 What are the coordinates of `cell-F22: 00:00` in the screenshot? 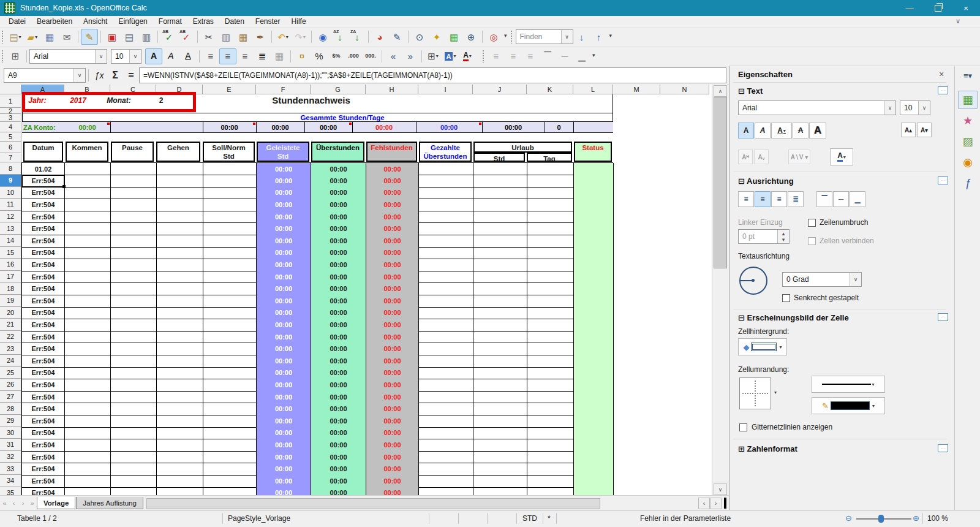 It's located at (284, 337).